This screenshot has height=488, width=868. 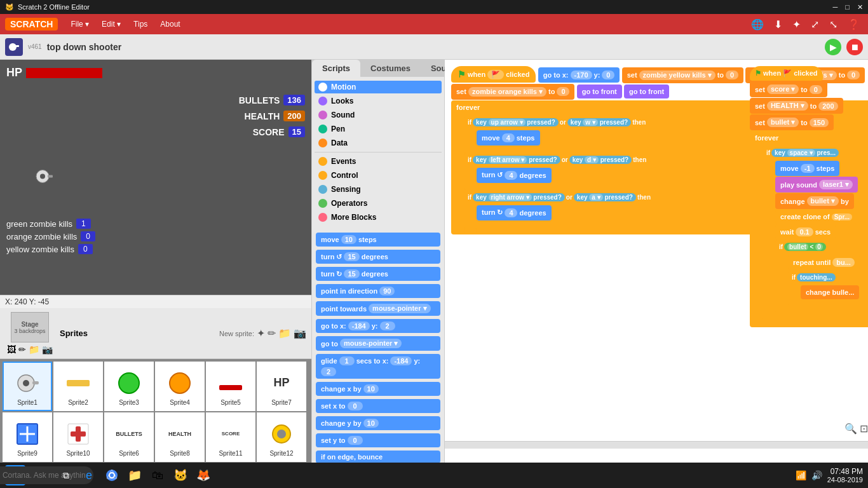 What do you see at coordinates (281, 437) in the screenshot?
I see `sprite-item-sprite12: Sprite12` at bounding box center [281, 437].